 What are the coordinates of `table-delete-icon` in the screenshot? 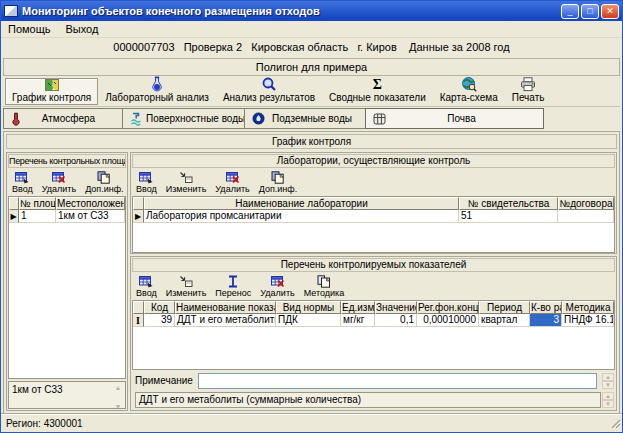 It's located at (233, 177).